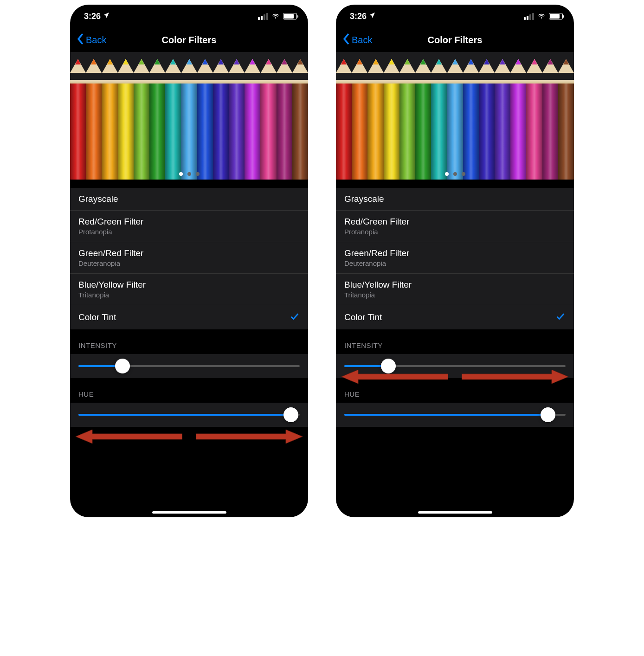 This screenshot has width=644, height=656. Describe the element at coordinates (455, 40) in the screenshot. I see `nav-bar: Back Color Filters` at that location.